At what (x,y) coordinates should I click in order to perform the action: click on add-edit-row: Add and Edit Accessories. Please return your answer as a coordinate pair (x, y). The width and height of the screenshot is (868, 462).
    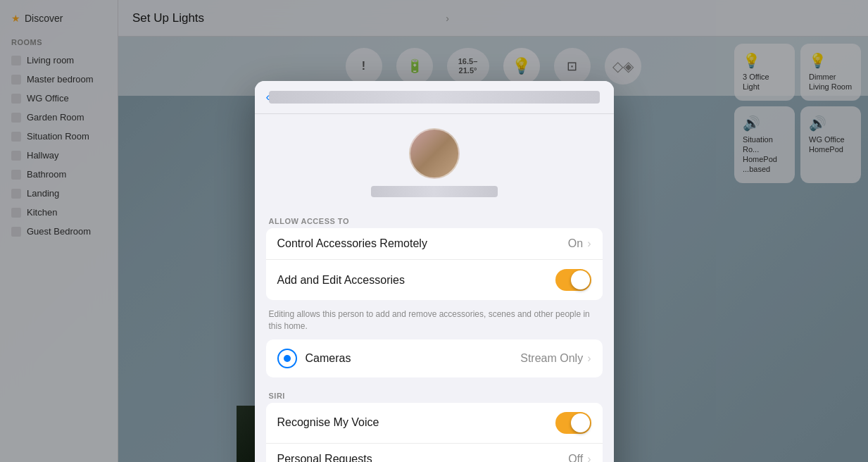
    Looking at the image, I should click on (434, 280).